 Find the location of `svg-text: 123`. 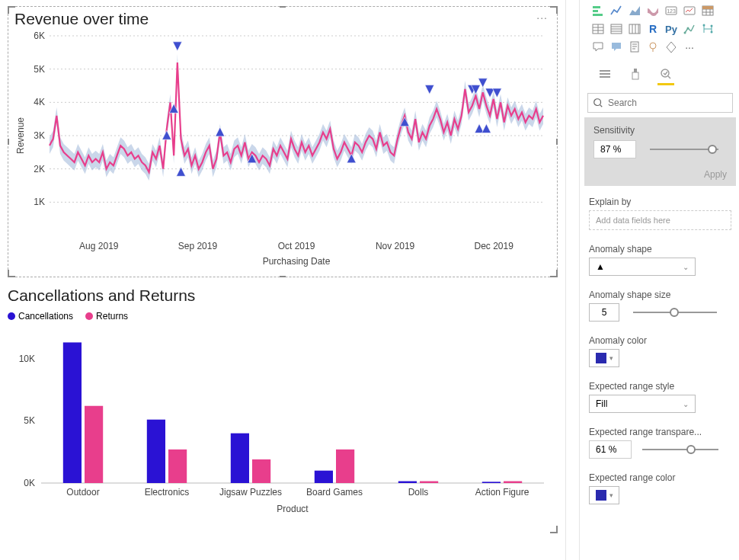

svg-text: 123 is located at coordinates (671, 11).